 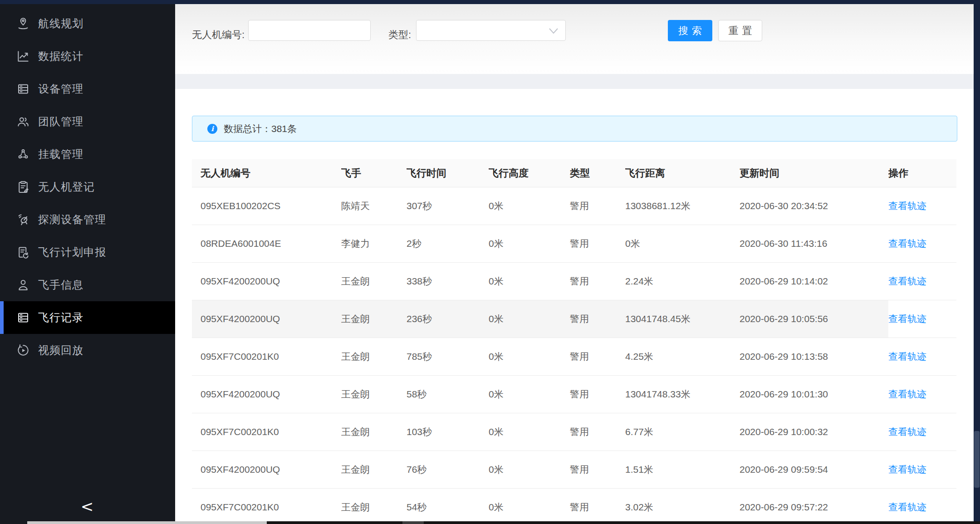 I want to click on table-row: 095XF7C00201K0 王金朗 103秒 0米 警用 6.77米 2020…, so click(x=574, y=432).